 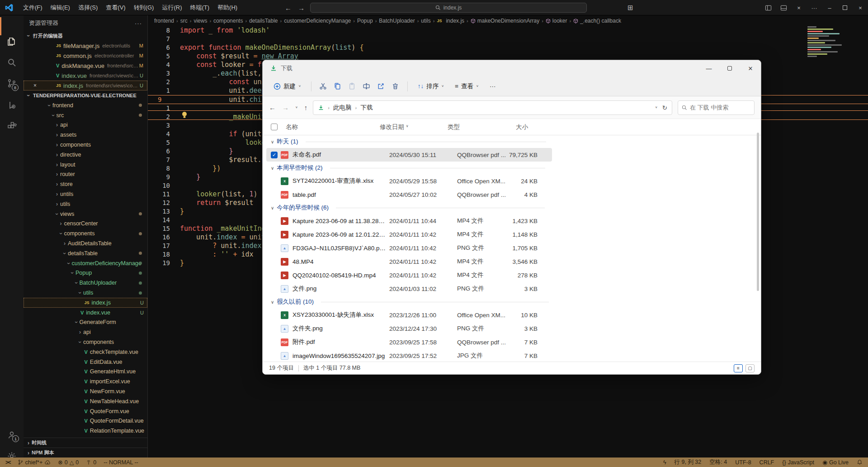 What do you see at coordinates (85, 86) in the screenshot?
I see `open-editor-item: ×JSindex.jsfrontend\src\views\com...U` at bounding box center [85, 86].